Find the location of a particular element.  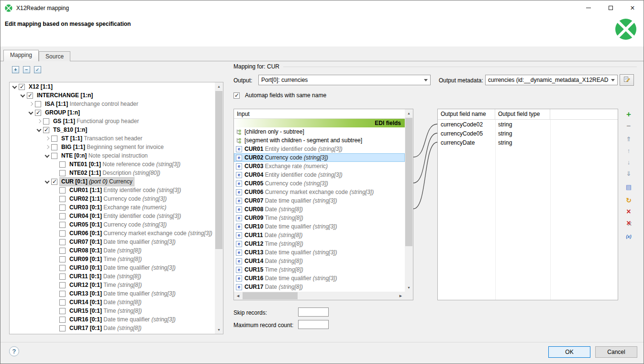

maximize-button is located at coordinates (611, 8).